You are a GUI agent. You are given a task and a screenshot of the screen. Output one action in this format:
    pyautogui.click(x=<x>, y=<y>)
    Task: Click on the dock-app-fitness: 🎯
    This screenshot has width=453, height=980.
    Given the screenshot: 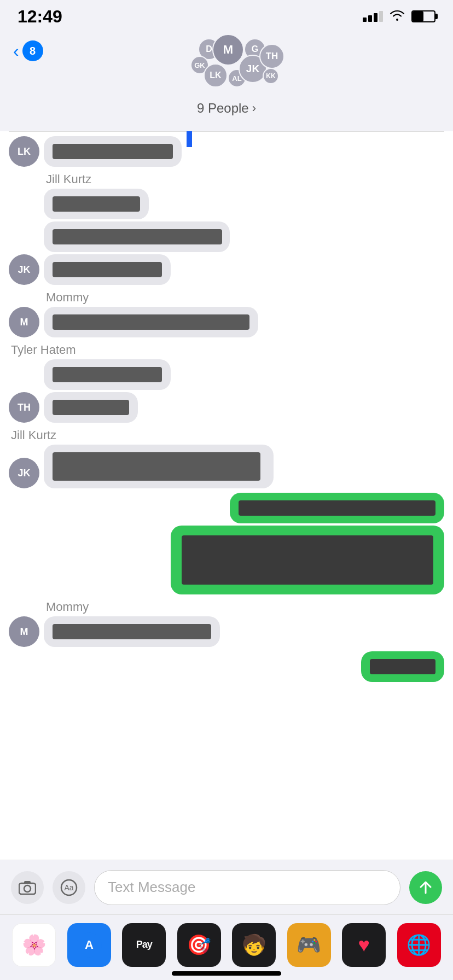 What is the action you would take?
    pyautogui.click(x=199, y=945)
    